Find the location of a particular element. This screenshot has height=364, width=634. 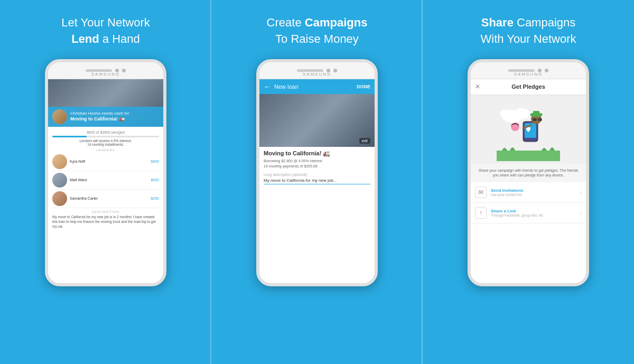

pledged-text: $900 of $2800 pledged is located at coordinates (106, 132).